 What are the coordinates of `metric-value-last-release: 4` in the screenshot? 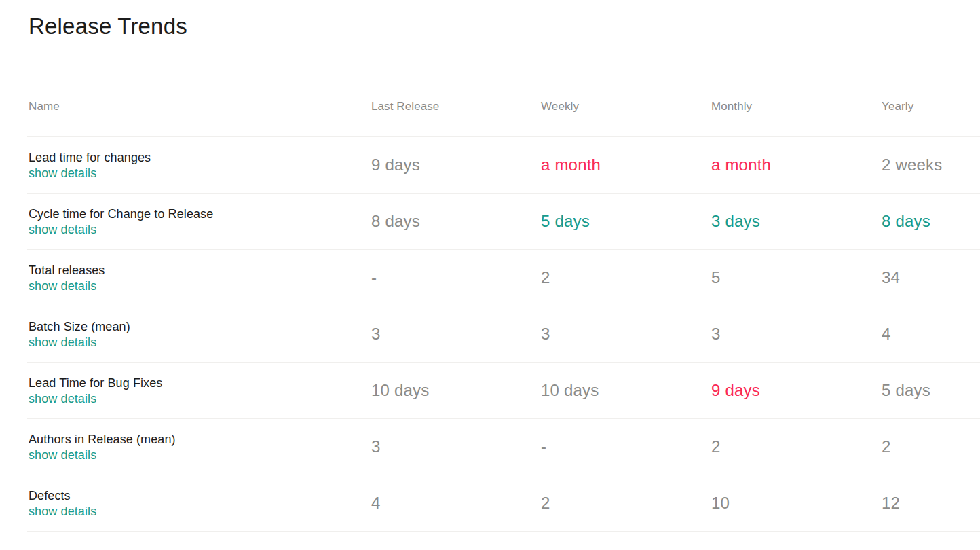 It's located at (455, 503).